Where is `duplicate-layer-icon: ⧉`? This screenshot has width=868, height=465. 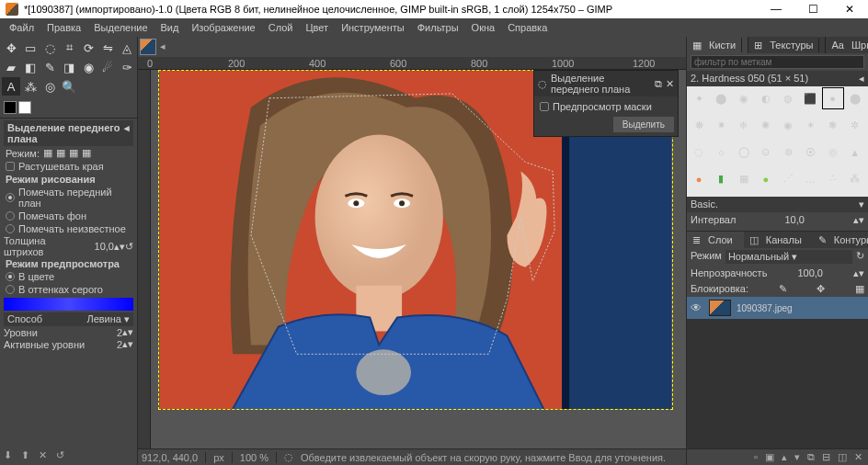 duplicate-layer-icon: ⧉ is located at coordinates (811, 458).